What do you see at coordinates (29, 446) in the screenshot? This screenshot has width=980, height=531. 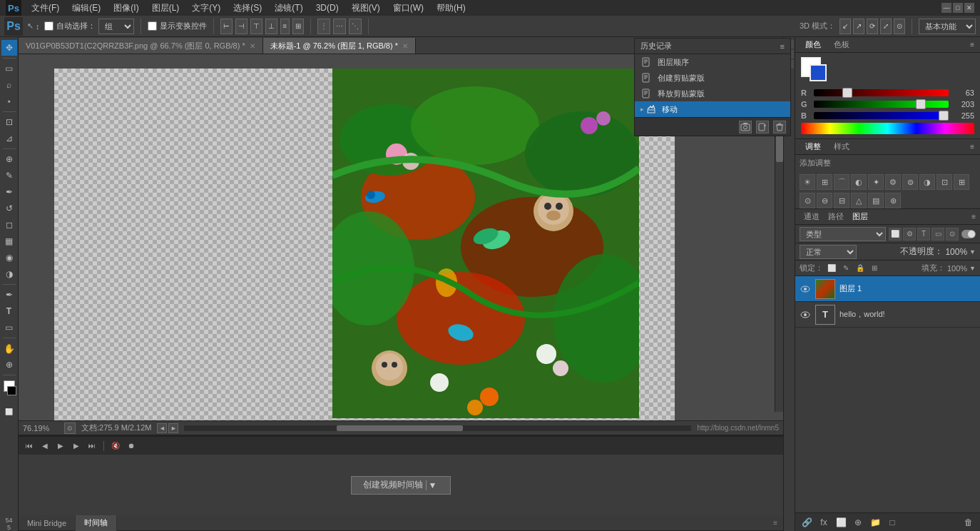 I see `timeline-rewind: ⏮` at bounding box center [29, 446].